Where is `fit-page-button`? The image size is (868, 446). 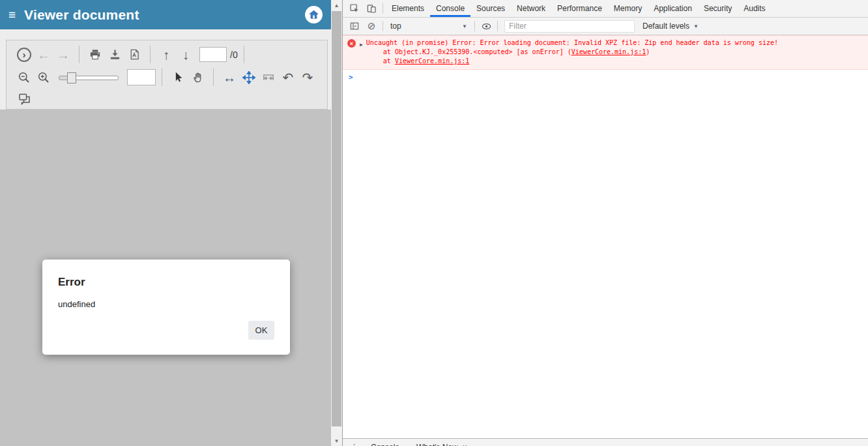
fit-page-button is located at coordinates (249, 78).